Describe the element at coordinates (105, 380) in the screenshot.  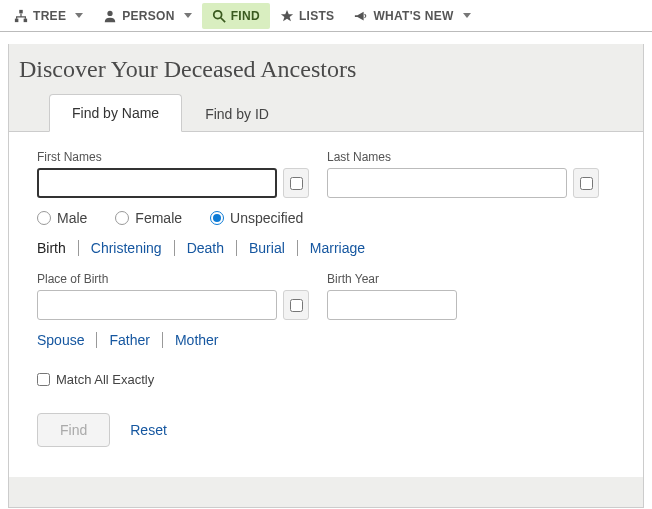
I see `match-all-label: Match All Exactly` at that location.